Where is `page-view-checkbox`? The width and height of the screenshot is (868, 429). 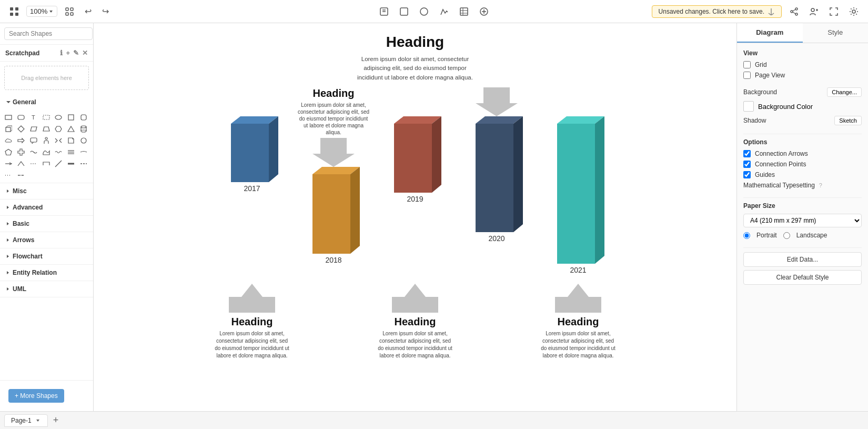 page-view-checkbox is located at coordinates (747, 75).